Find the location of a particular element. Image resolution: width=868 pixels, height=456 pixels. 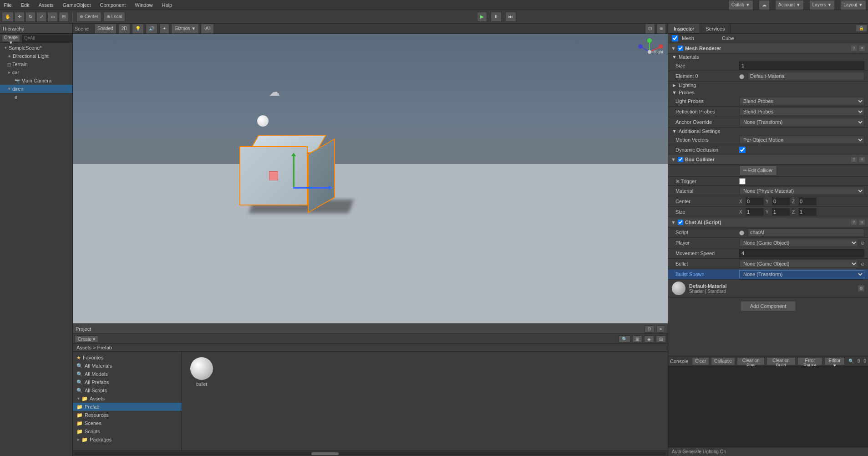

chat-ai-icon-btn2: ≡ is located at coordinates (862, 222).